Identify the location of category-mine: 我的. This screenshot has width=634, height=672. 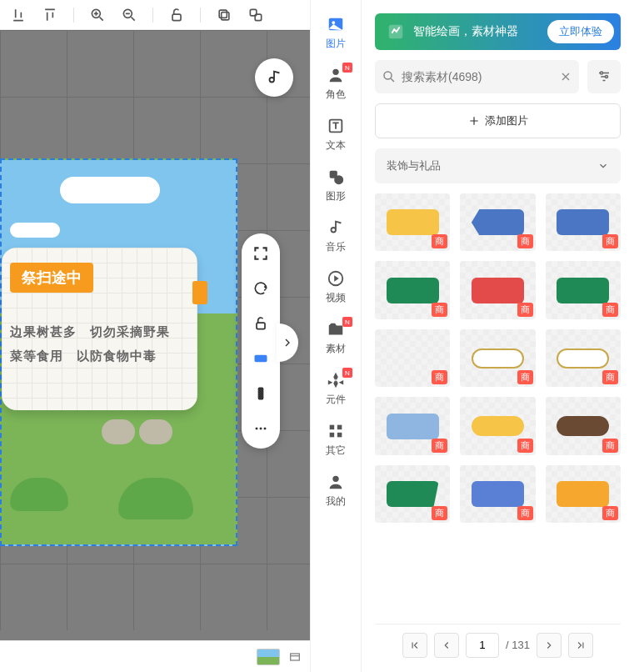
(336, 490).